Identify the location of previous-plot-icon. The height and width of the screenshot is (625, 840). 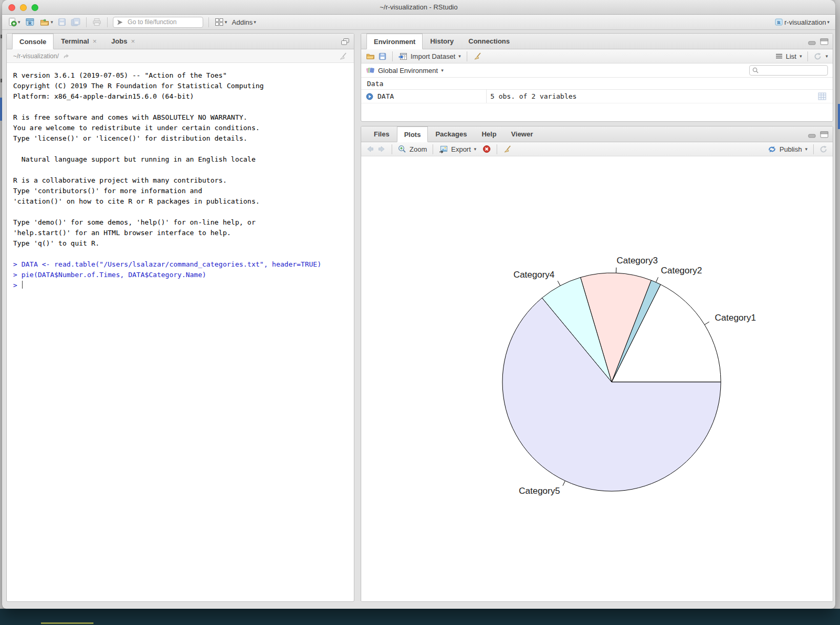
(370, 149).